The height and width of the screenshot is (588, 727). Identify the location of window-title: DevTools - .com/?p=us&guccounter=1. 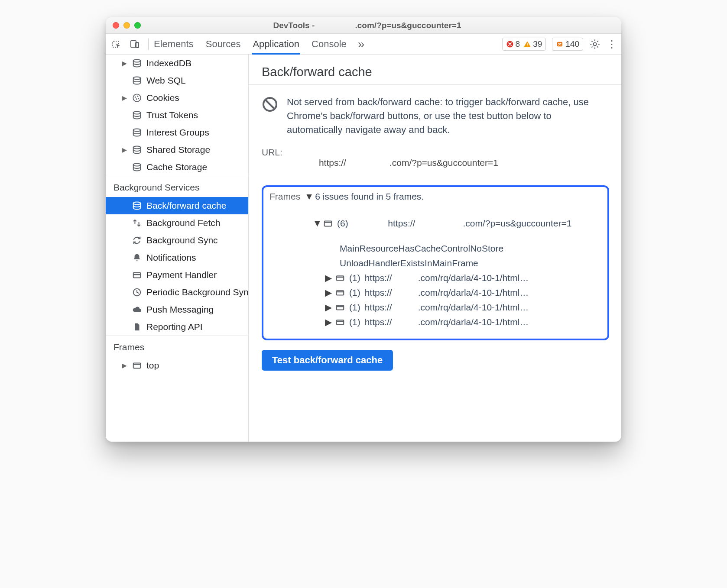
(367, 26).